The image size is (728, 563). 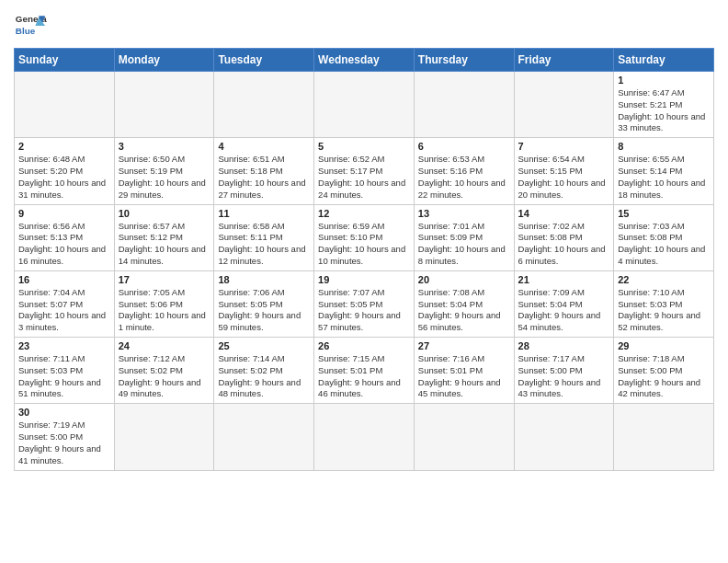 What do you see at coordinates (464, 245) in the screenshot?
I see `day-info: Sunrise: 7:01 AM Sunset: 5:09 PM Dayligh…` at bounding box center [464, 245].